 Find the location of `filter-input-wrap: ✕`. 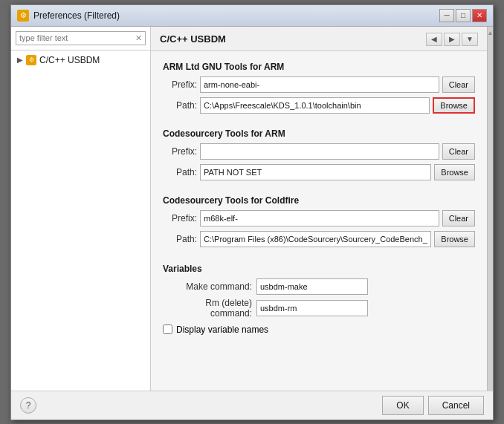

filter-input-wrap: ✕ is located at coordinates (80, 39).